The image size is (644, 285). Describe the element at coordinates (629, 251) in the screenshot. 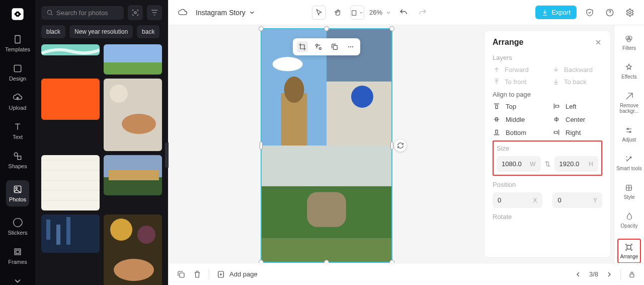

I see `rr-arrange: Arrange` at that location.